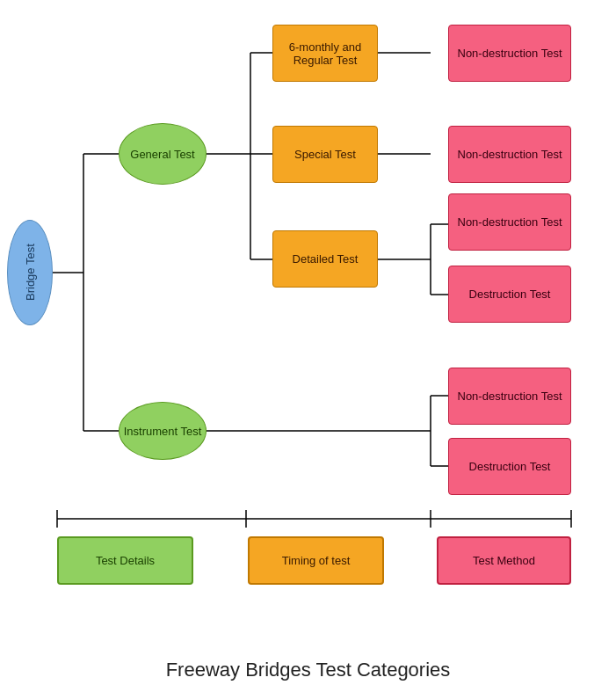 This screenshot has width=616, height=692. Describe the element at coordinates (163, 431) in the screenshot. I see `instrument-test-ellipse: Instrument Test` at that location.